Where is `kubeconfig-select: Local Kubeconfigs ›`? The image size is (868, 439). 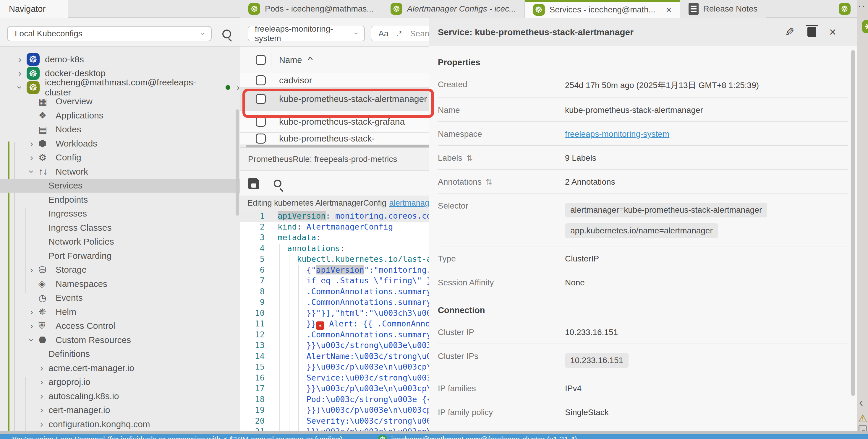
kubeconfig-select: Local Kubeconfigs › is located at coordinates (109, 34).